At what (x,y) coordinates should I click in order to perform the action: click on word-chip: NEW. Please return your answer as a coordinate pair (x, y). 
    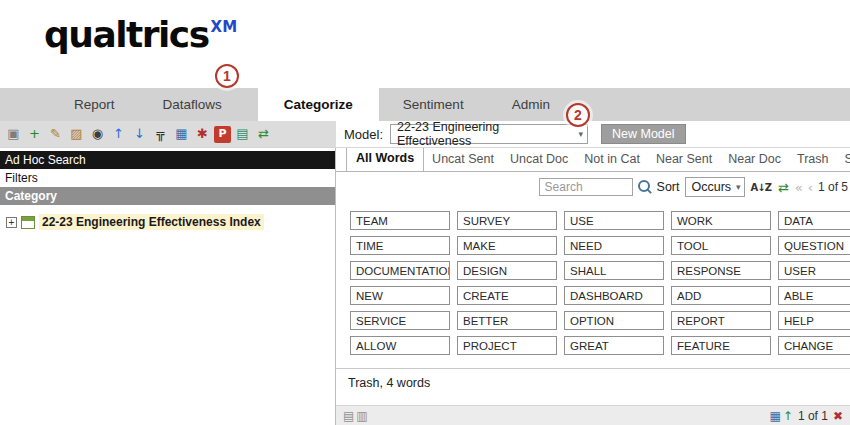
    Looking at the image, I should click on (400, 296).